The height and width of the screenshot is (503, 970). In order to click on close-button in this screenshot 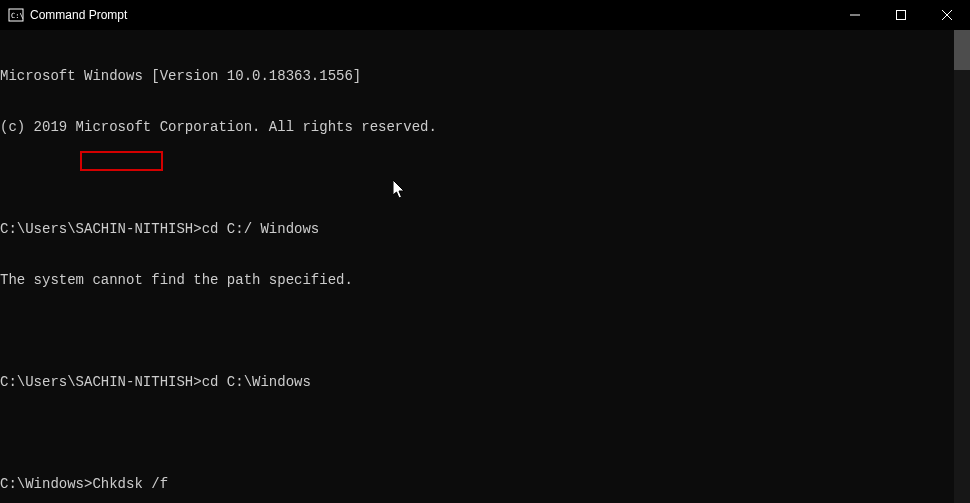, I will do `click(947, 15)`.